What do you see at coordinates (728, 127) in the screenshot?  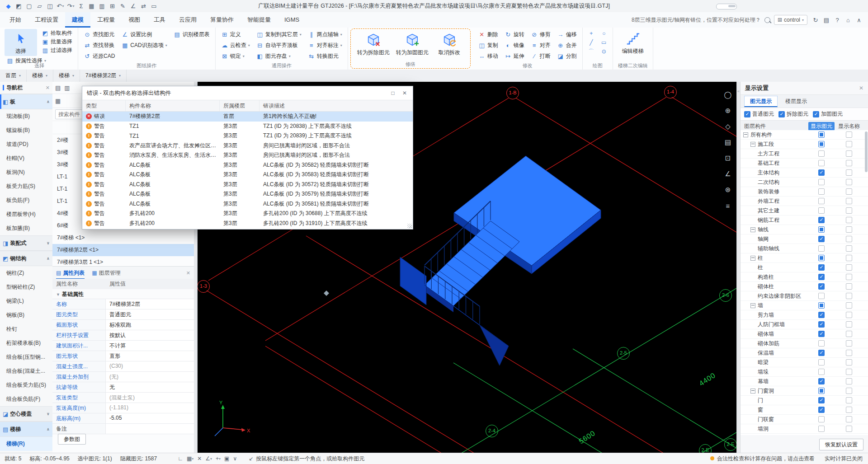 I see `iso-view-icon: ◇` at bounding box center [728, 127].